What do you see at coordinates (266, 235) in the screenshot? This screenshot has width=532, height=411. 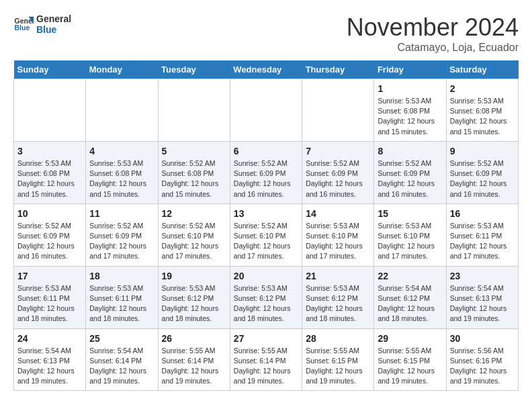 I see `week-row-3: 10Sunrise: 5:52 AM Sunset: 6:09 PM Dayli…` at bounding box center [266, 235].